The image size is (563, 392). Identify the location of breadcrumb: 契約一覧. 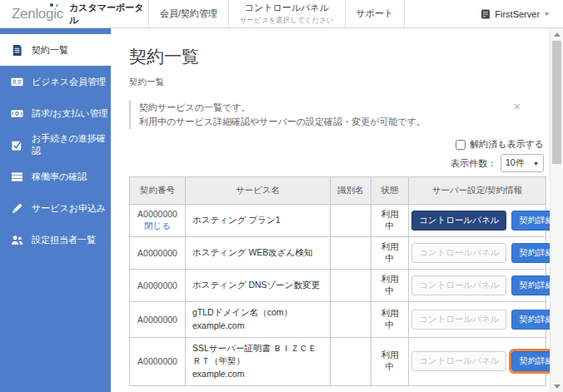
(337, 82).